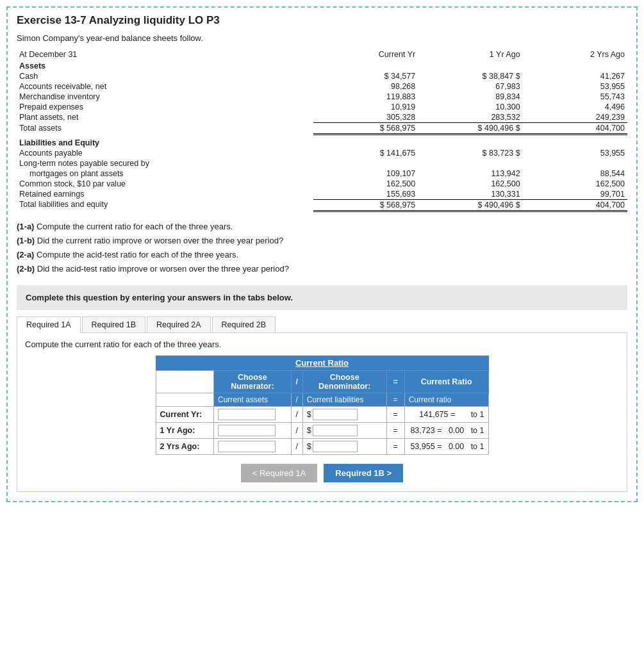 Image resolution: width=644 pixels, height=656 pixels. I want to click on q1a-label: (1-a), so click(26, 227).